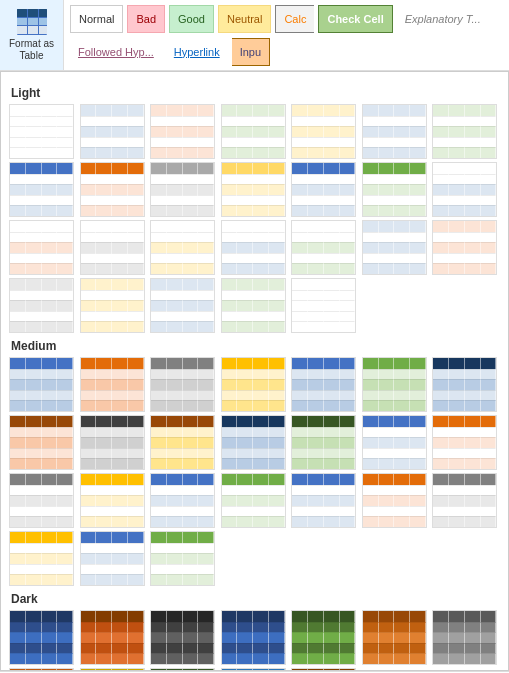  Describe the element at coordinates (192, 19) in the screenshot. I see `cell-style-good: Good` at that location.